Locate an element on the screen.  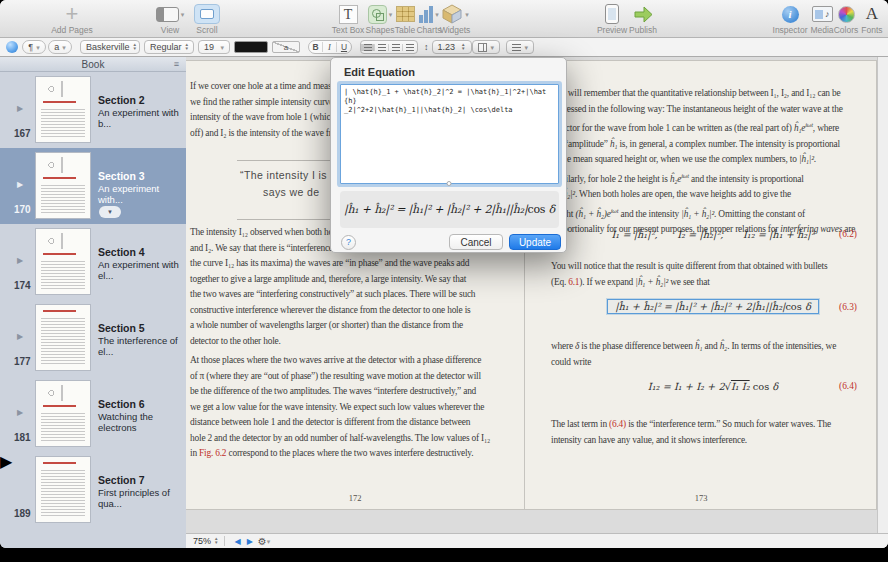
section-title: Section 4 is located at coordinates (141, 252).